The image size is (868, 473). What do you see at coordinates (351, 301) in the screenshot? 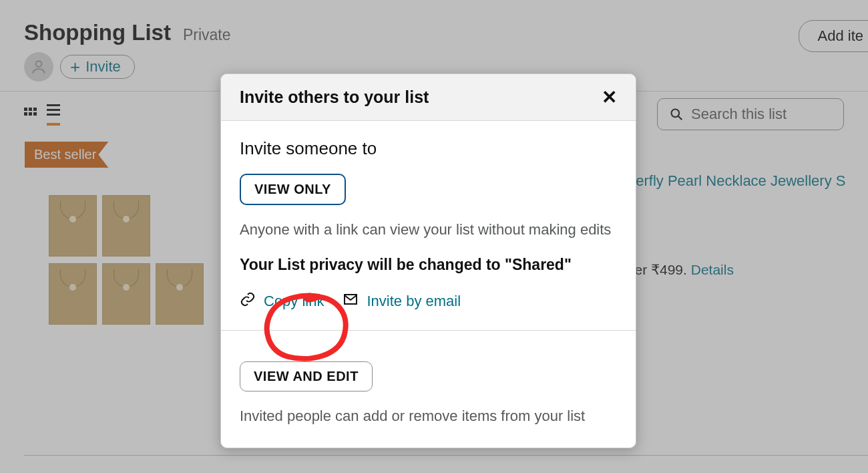
I see `mail-icon` at bounding box center [351, 301].